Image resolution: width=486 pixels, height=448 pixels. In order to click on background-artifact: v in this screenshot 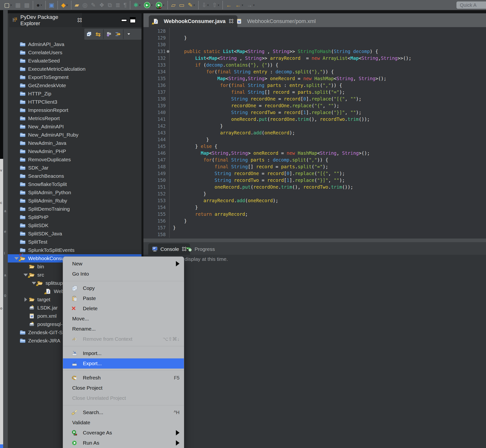, I will do `click(1, 170)`.